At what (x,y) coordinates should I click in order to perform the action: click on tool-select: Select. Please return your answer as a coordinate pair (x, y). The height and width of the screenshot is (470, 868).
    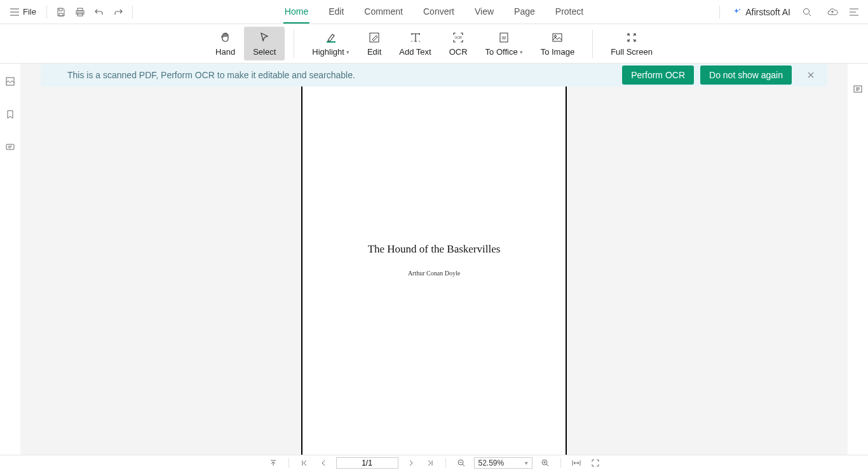
    Looking at the image, I should click on (264, 43).